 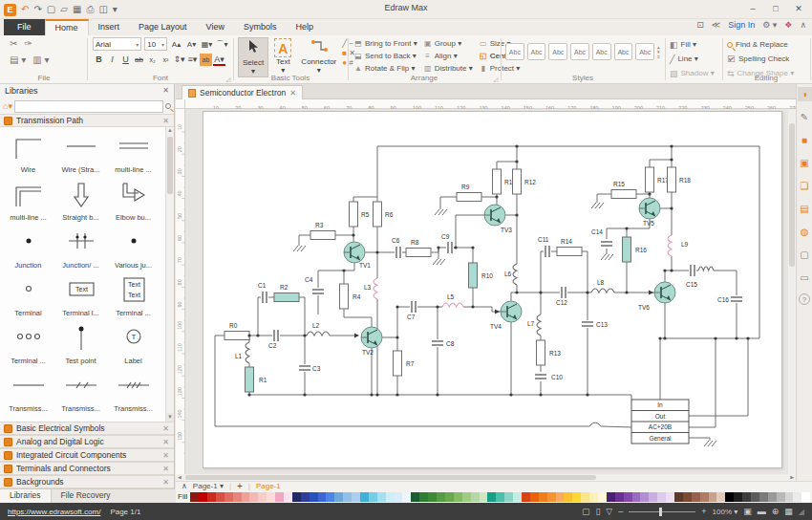 What do you see at coordinates (134, 296) in the screenshot?
I see `shape-terminal: TextTextTerminal ...` at bounding box center [134, 296].